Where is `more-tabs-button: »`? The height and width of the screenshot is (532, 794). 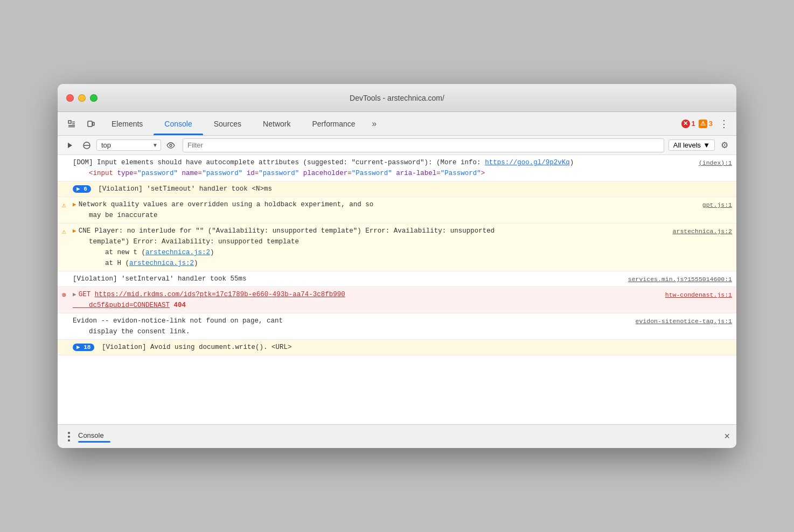 more-tabs-button: » is located at coordinates (374, 124).